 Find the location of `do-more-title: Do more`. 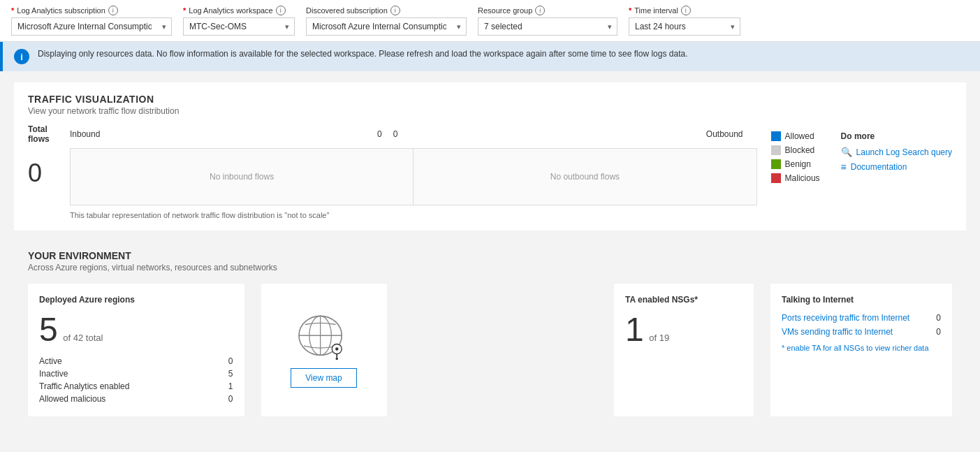

do-more-title: Do more is located at coordinates (897, 136).